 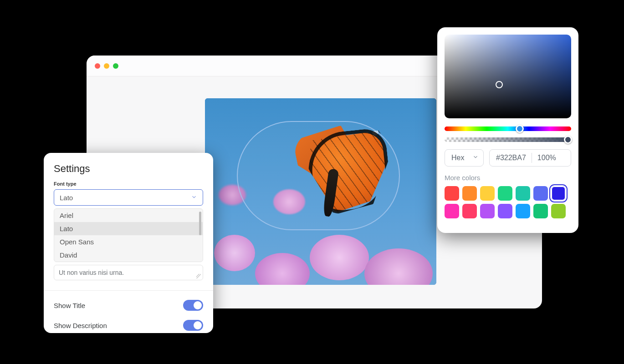 I want to click on settings-panel: Settings Font type Lato Ariel Lato Open …, so click(x=128, y=243).